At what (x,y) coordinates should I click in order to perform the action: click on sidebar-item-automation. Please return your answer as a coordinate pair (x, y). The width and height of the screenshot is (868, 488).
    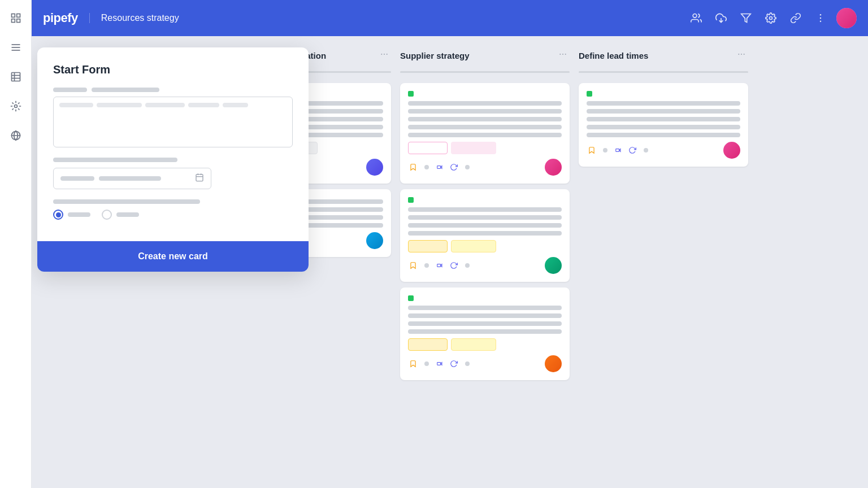
    Looking at the image, I should click on (16, 106).